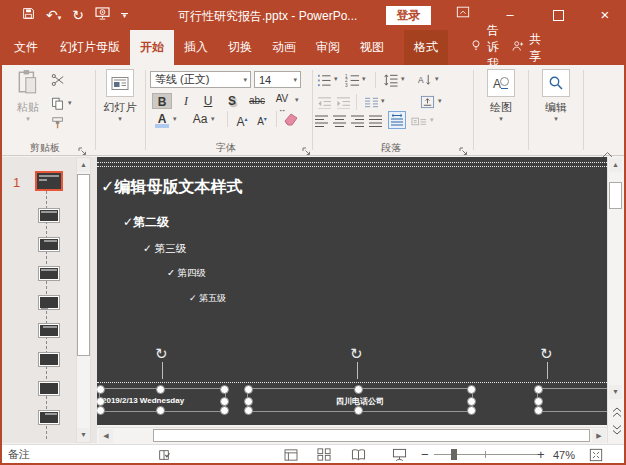  I want to click on previous-slide-icon, so click(617, 413).